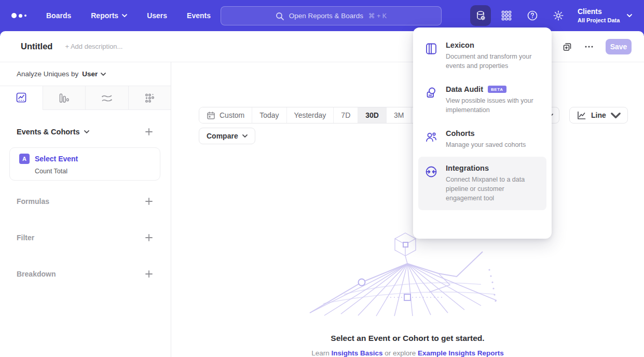 The image size is (644, 357). I want to click on breakdown-row: Breakdown, so click(85, 274).